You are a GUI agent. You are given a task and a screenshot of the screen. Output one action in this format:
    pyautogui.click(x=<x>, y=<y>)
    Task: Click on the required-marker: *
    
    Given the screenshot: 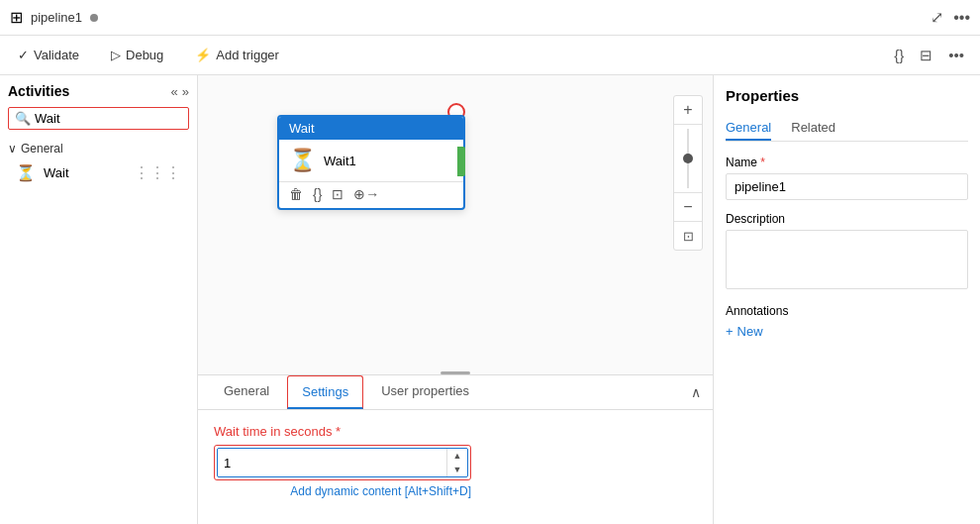 What is the action you would take?
    pyautogui.click(x=337, y=432)
    